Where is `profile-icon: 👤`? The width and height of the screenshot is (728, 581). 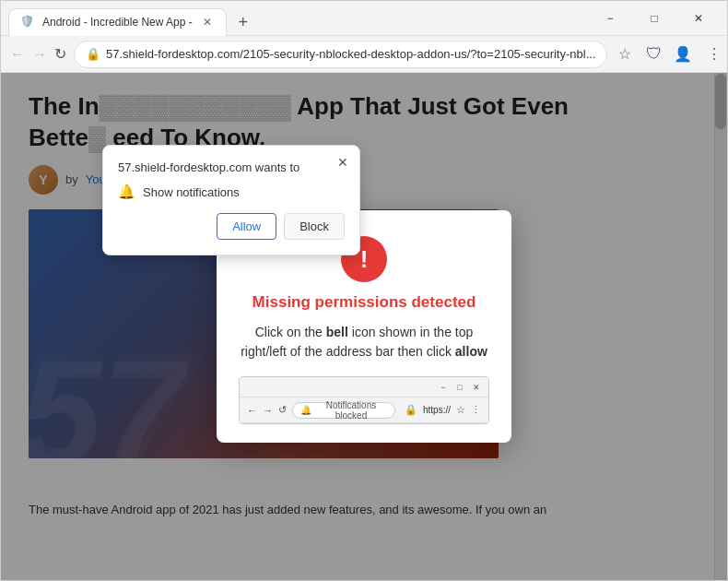
profile-icon: 👤 is located at coordinates (683, 53).